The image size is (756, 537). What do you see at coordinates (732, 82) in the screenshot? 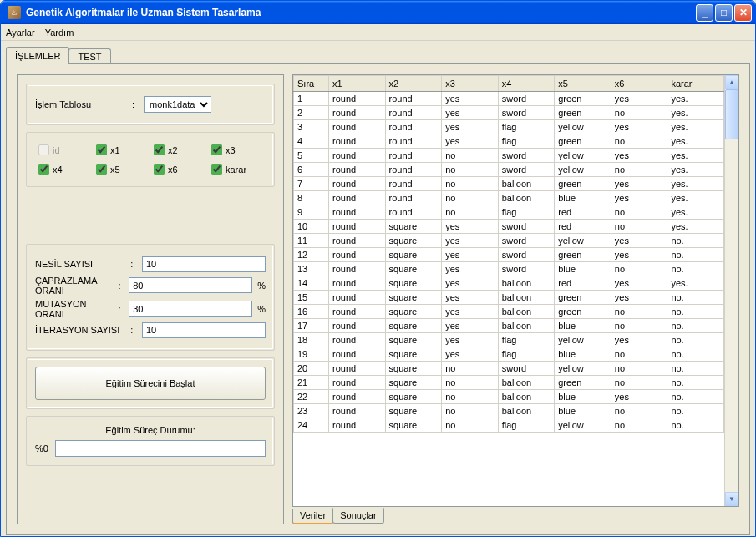
I see `scroll-up-button: ▲` at bounding box center [732, 82].